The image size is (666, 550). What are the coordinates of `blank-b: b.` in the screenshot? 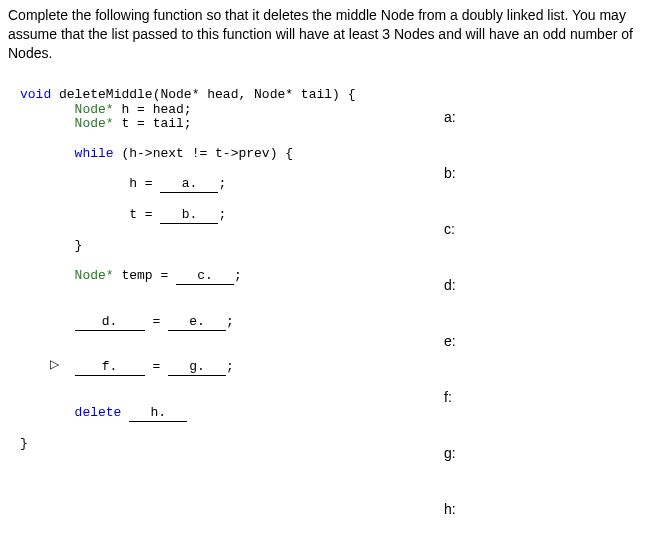 It's located at (189, 216).